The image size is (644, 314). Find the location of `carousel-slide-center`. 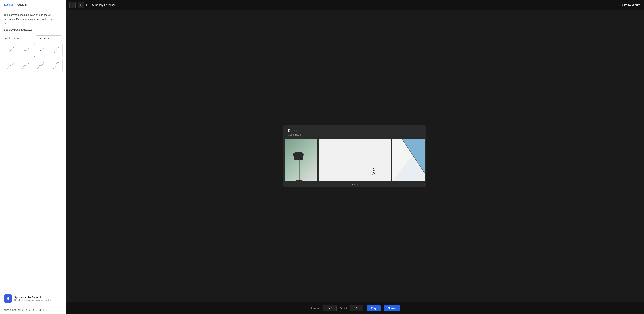

carousel-slide-center is located at coordinates (355, 160).